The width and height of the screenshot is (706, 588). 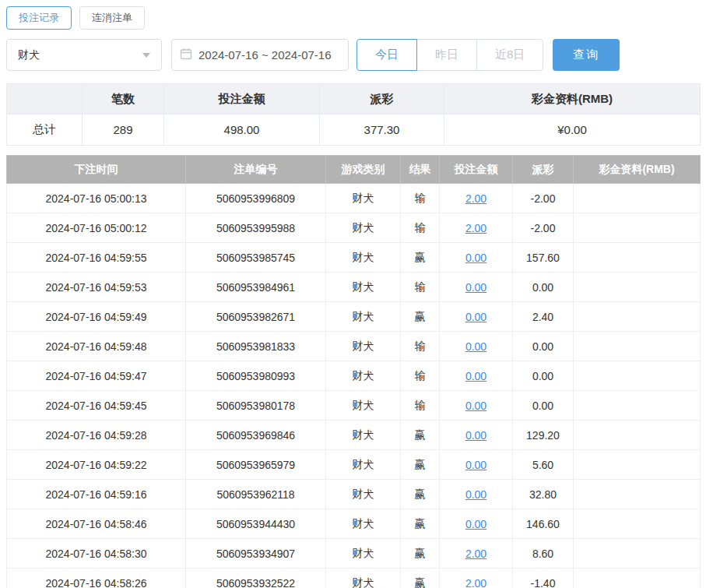 I want to click on table-row: 2024-07-16 04:59:53 5060953984961 财犬 输 0…, so click(x=353, y=287).